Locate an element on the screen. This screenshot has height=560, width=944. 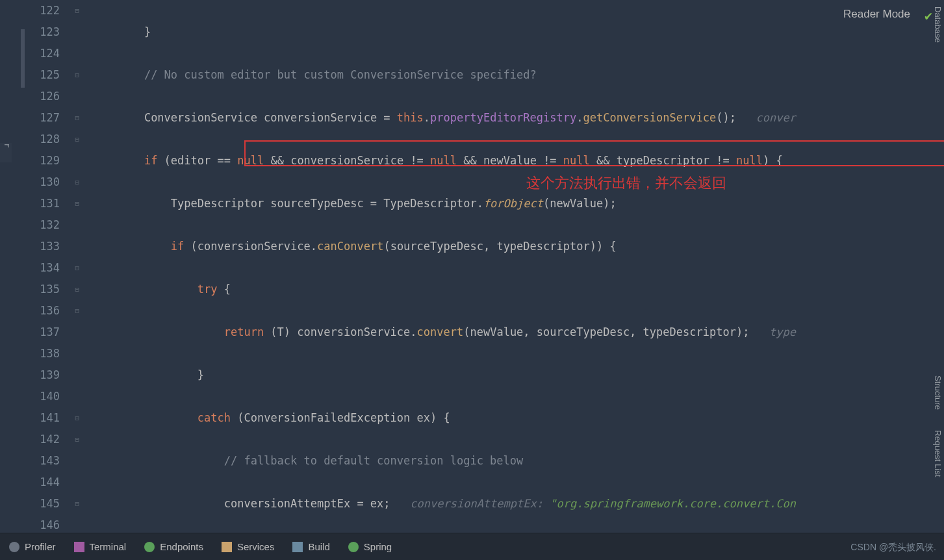
code-line: // No custom editor but custom Conversio… is located at coordinates (517, 75).